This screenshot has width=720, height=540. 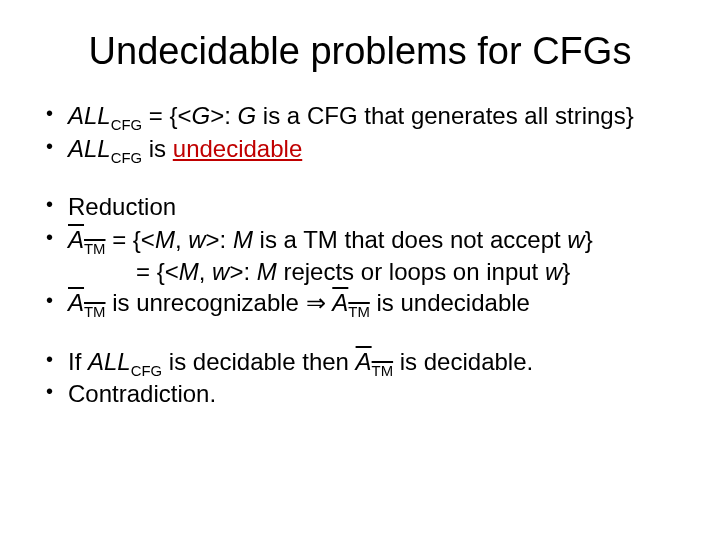 I want to click on text: is, so click(x=158, y=148).